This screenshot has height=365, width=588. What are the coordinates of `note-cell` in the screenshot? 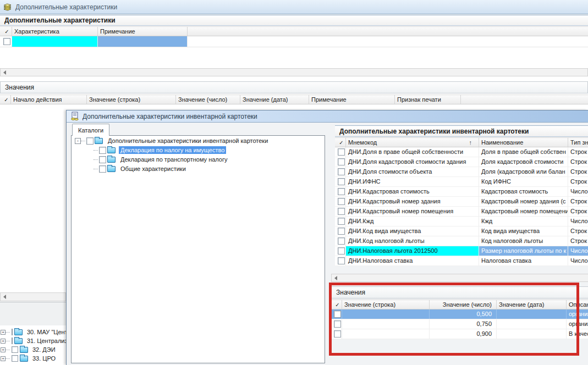 It's located at (143, 42).